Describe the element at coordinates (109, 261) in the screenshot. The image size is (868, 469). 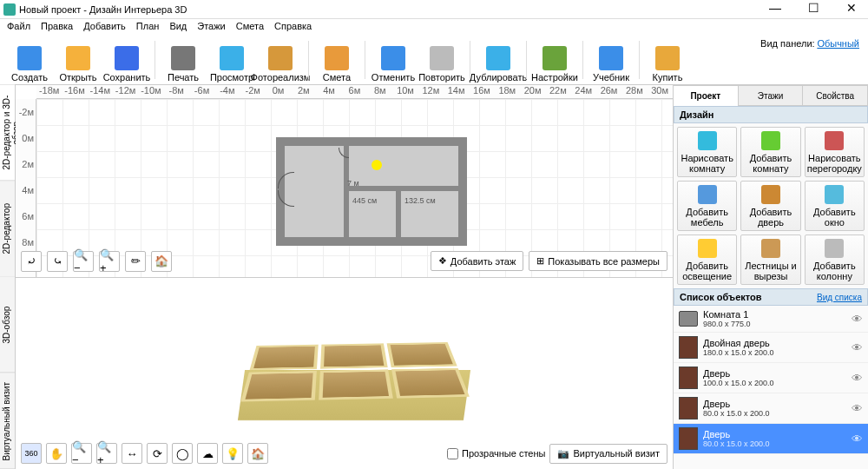
I see `plan-tool-3: 🔍+` at that location.